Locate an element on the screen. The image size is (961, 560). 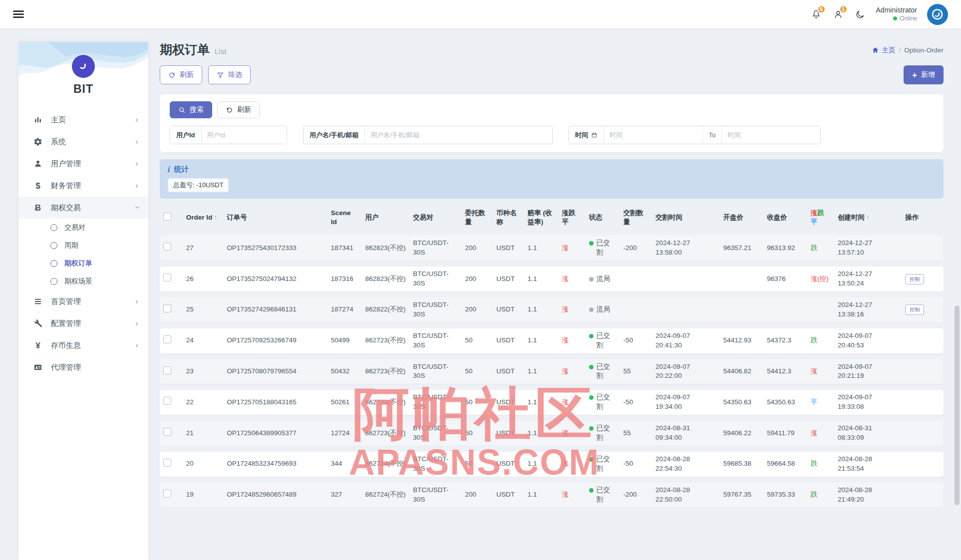
sidebar-item-代理管理: 代理管理 is located at coordinates (83, 367).